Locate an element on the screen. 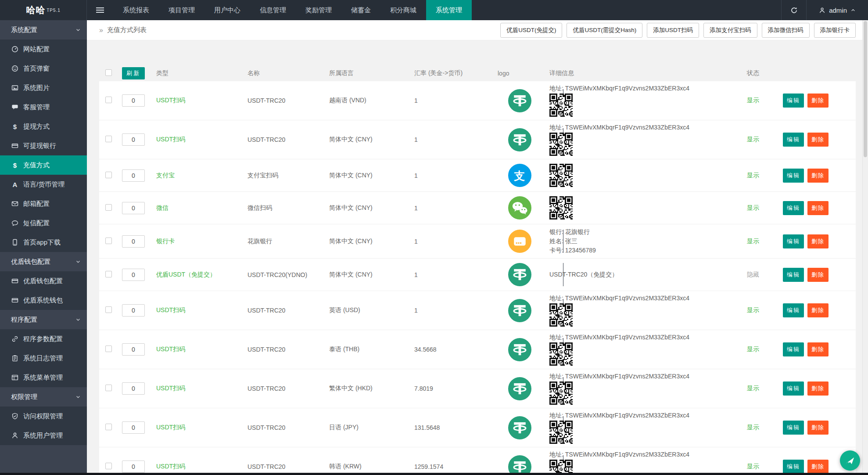 Image resolution: width=868 pixels, height=475 pixels. toolbar-button-1: 优盾USDT(需提交Hash) is located at coordinates (605, 30).